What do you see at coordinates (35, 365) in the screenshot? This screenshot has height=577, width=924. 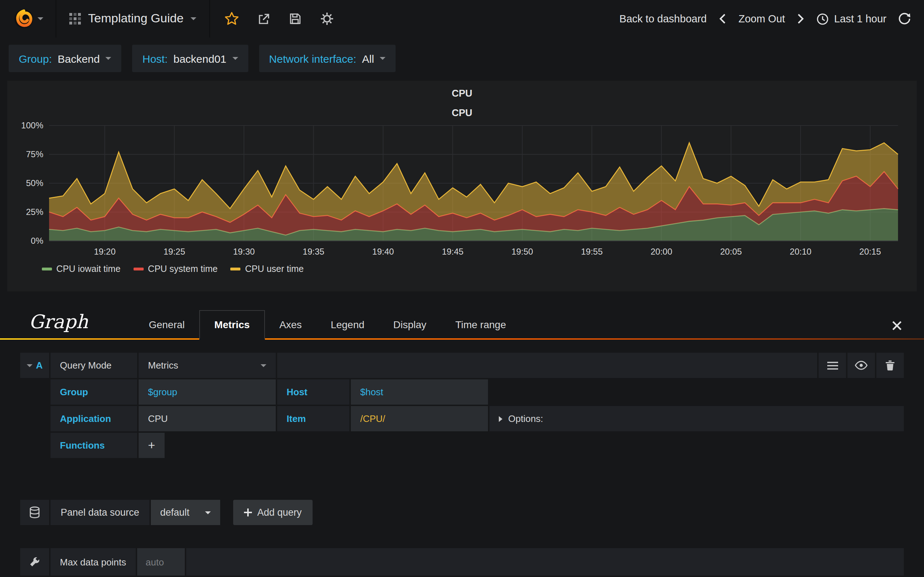 I see `query-ref-toggle: A` at bounding box center [35, 365].